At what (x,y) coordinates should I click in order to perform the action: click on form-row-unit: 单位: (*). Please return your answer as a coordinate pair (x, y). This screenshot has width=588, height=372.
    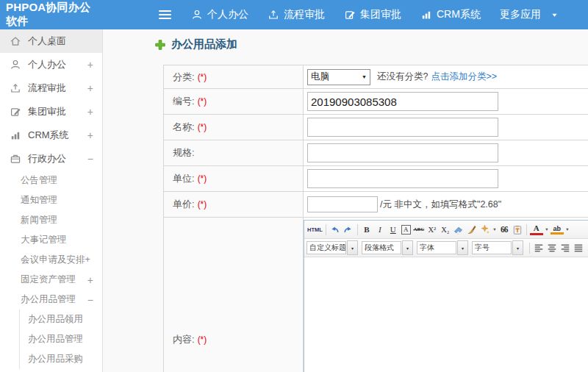
    Looking at the image, I should click on (376, 179).